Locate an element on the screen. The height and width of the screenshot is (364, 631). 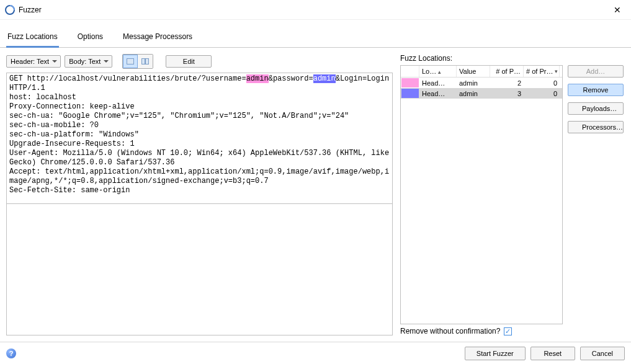
remove-confirm-row: Remove without confirmation? ✓ is located at coordinates (512, 331).